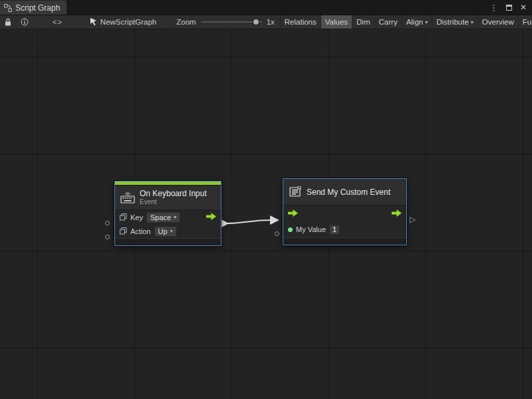 Image resolution: width=532 pixels, height=399 pixels. Describe the element at coordinates (25, 22) in the screenshot. I see `info-icon` at that location.